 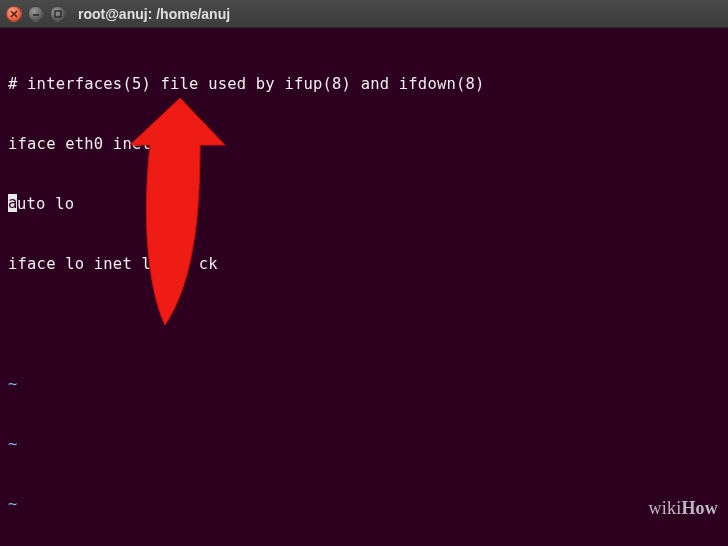 I want to click on terminal-line: iface lo inet loopback, so click(x=364, y=264).